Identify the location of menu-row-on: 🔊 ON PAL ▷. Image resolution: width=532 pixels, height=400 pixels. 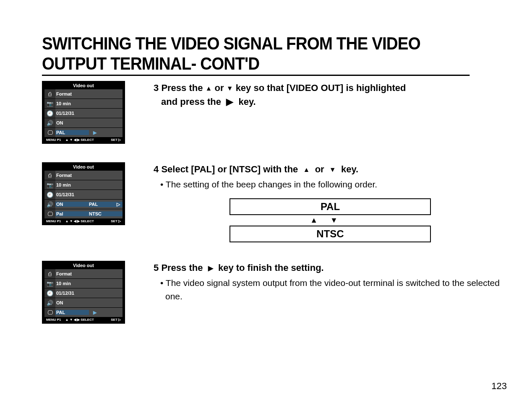
(83, 204).